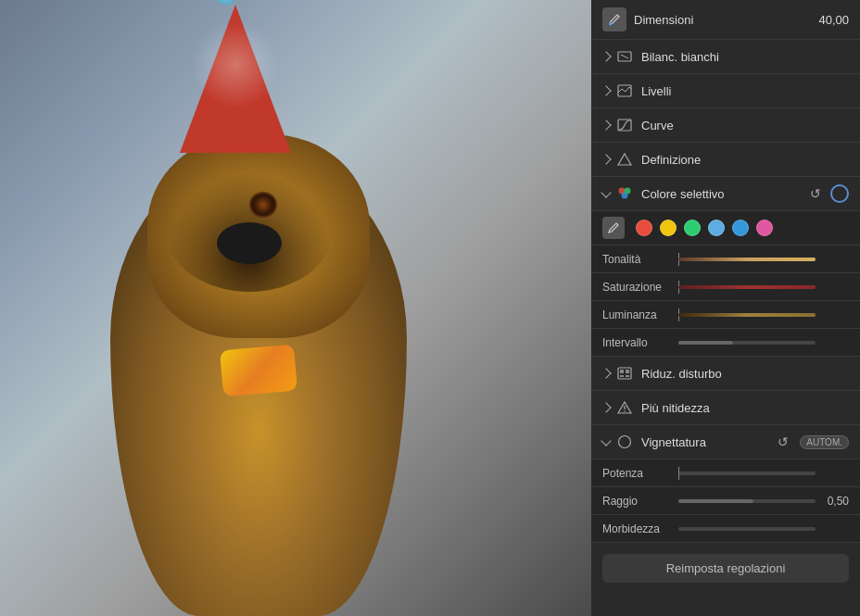  I want to click on color-cyan-dot, so click(716, 228).